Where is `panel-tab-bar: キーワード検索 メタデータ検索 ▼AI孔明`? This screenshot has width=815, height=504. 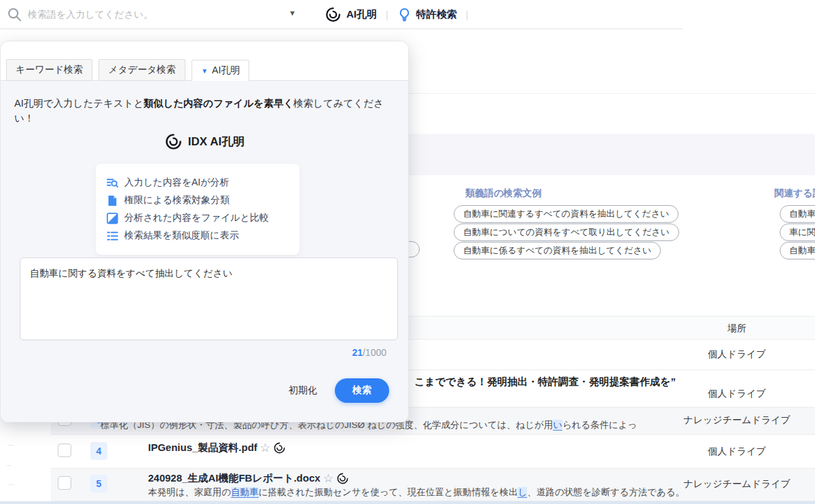
panel-tab-bar: キーワード検索 メタデータ検索 ▼AI孔明 is located at coordinates (204, 61).